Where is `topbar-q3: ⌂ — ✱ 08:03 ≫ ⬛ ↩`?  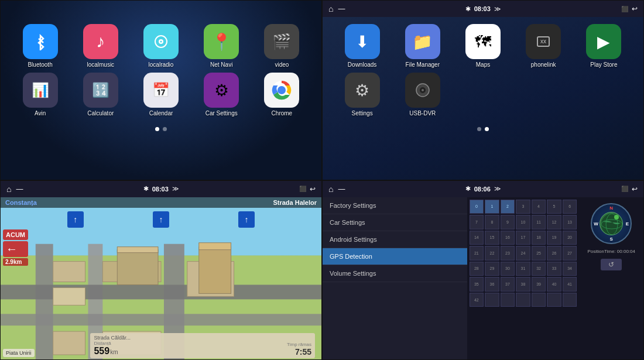 topbar-q3: ⌂ — ✱ 08:03 ≫ ⬛ ↩ is located at coordinates (161, 189).